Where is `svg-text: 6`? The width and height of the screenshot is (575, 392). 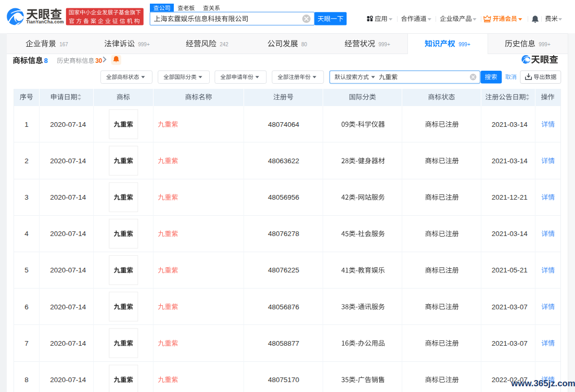 svg-text: 6 is located at coordinates (27, 307).